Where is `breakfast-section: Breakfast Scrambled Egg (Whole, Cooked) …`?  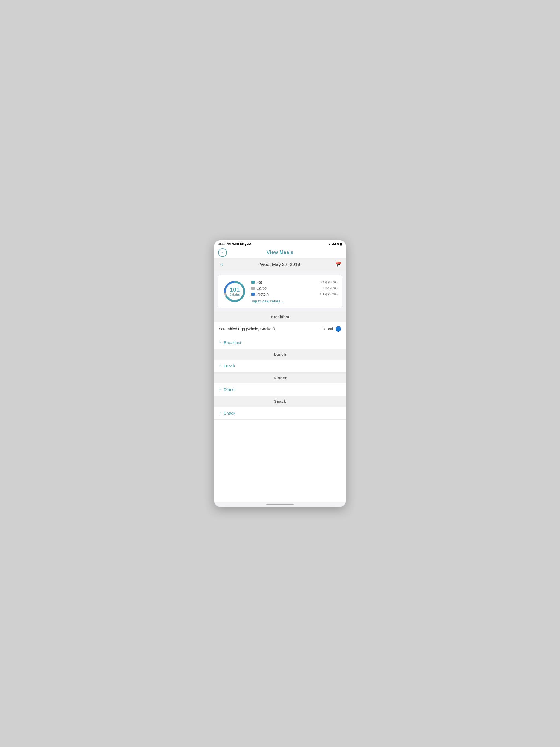 breakfast-section: Breakfast Scrambled Egg (Whole, Cooked) … is located at coordinates (280, 330).